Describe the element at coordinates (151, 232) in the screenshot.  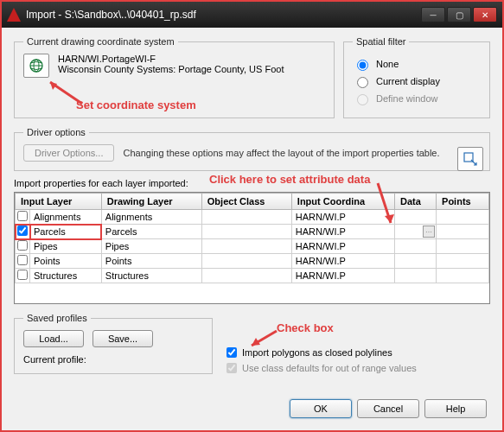
I see `cell-drawing-layer: Parcels` at that location.